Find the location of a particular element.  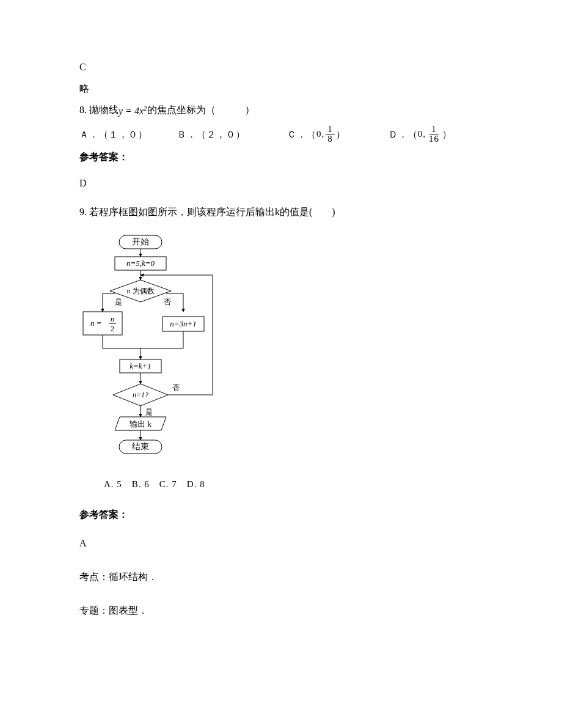

flow-no-2: 否 is located at coordinates (176, 388).